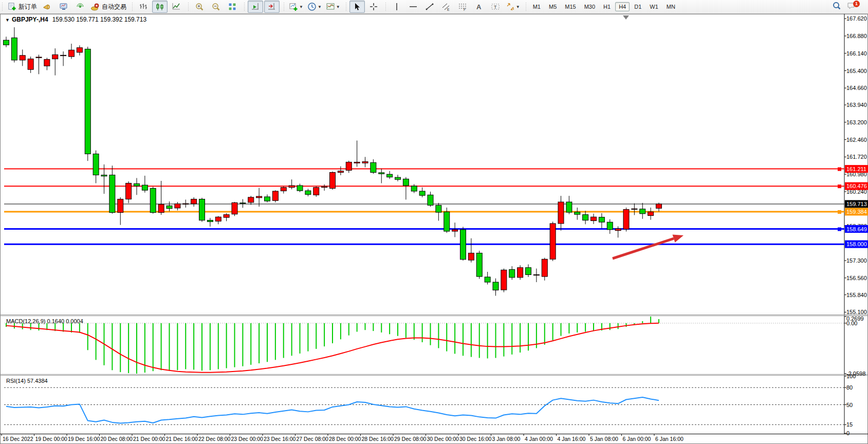 The width and height of the screenshot is (868, 444). What do you see at coordinates (333, 7) in the screenshot?
I see `templates-button: ▼` at bounding box center [333, 7].